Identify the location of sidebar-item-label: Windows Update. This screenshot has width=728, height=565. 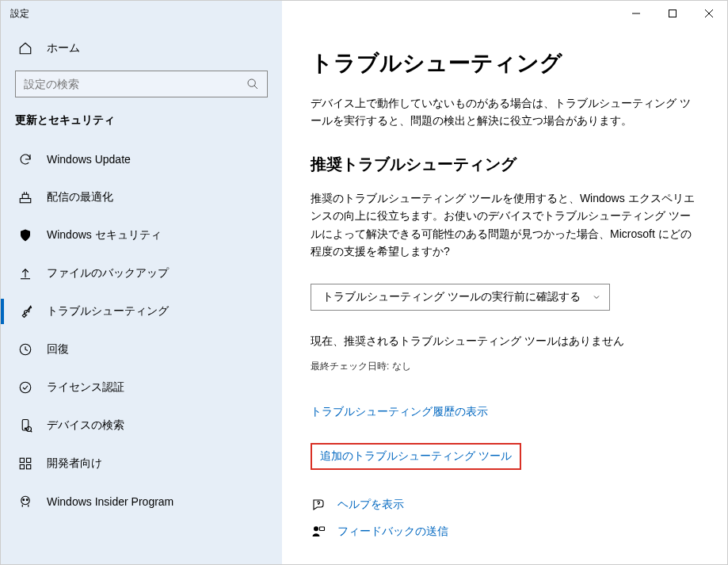
(89, 159).